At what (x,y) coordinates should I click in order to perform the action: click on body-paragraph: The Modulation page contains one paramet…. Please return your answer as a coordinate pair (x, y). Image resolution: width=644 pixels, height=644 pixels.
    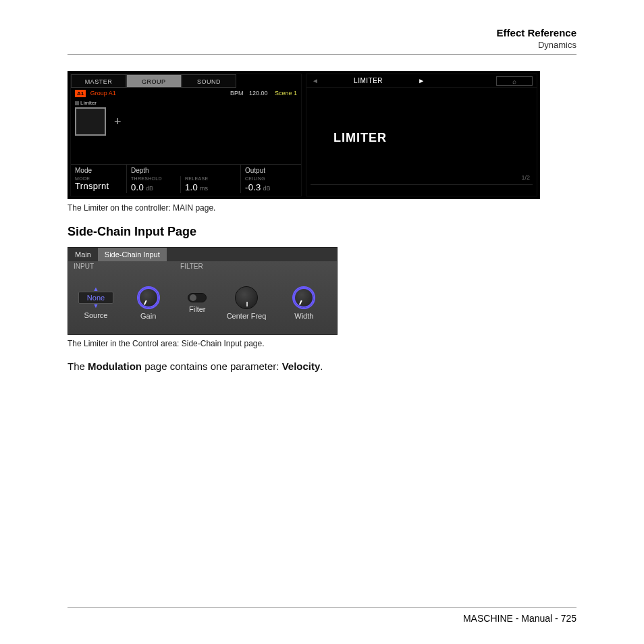
    Looking at the image, I should click on (322, 366).